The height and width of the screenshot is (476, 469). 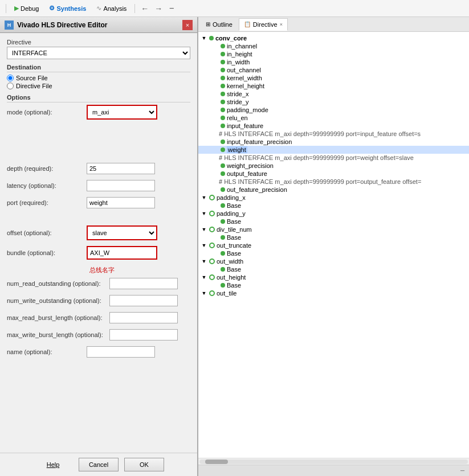 What do you see at coordinates (53, 465) in the screenshot?
I see `help-button: Help` at bounding box center [53, 465].